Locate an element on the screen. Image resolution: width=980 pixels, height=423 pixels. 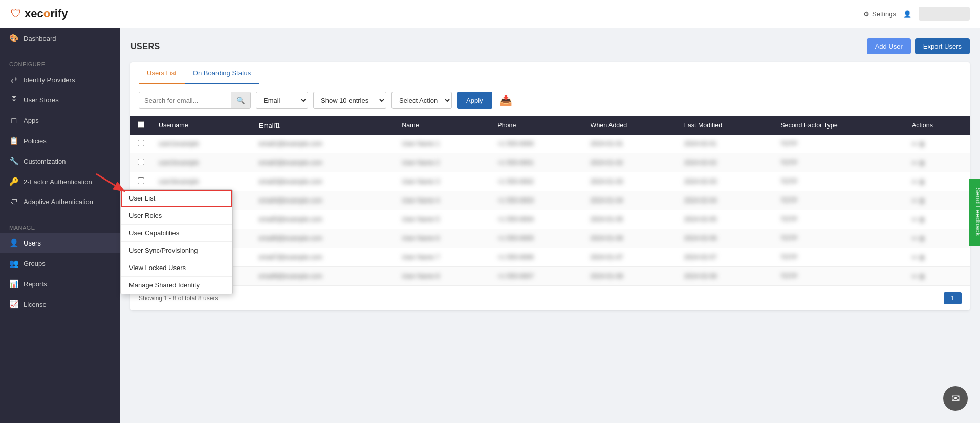
sidebar-item-label: Reports is located at coordinates (35, 284).